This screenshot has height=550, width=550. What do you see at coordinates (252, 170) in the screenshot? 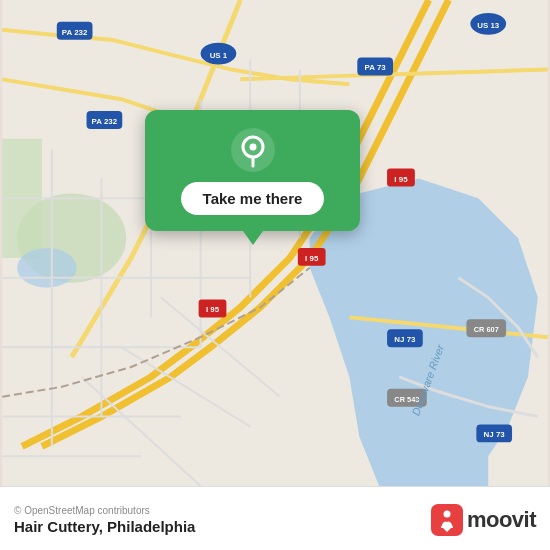
I see `popup-card: Take me there` at bounding box center [252, 170].